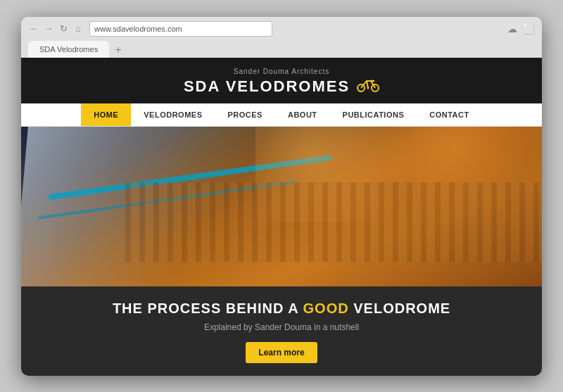 The width and height of the screenshot is (563, 392). I want to click on brand-main: SDA VELODROMES, so click(282, 87).